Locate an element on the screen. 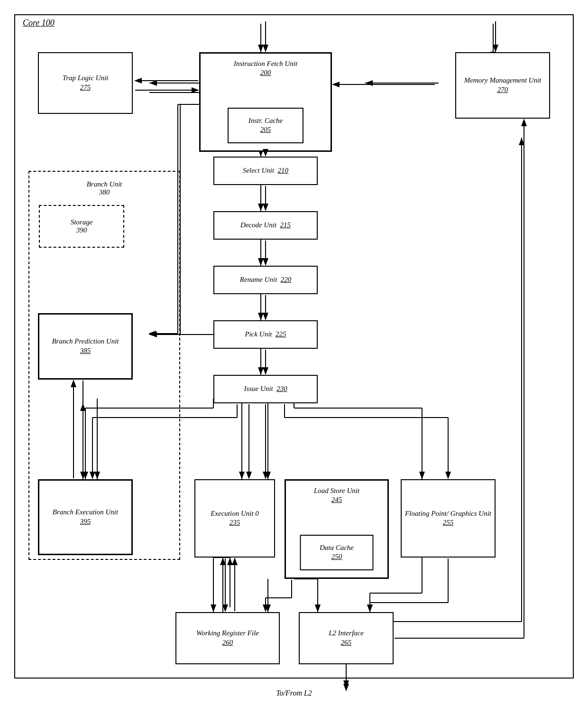  execution-unit-0: Execution Unit 0 235 is located at coordinates (235, 518).